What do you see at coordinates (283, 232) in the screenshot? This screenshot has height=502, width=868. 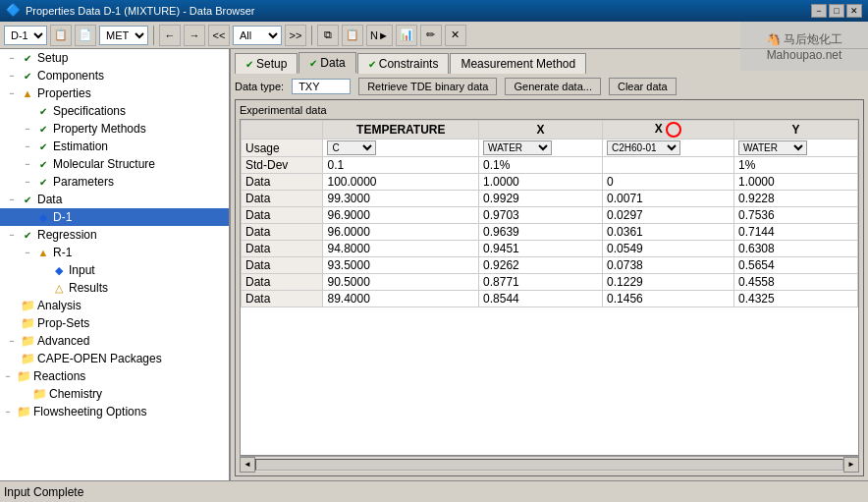 I see `cell-3-0: Data` at bounding box center [283, 232].